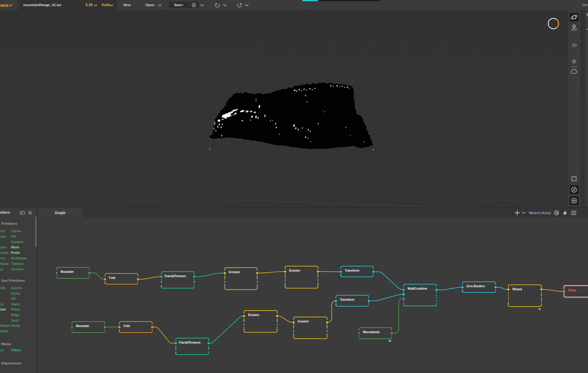 The width and height of the screenshot is (588, 373). Describe the element at coordinates (417, 288) in the screenshot. I see `svg-text: MultiCombine` at that location.